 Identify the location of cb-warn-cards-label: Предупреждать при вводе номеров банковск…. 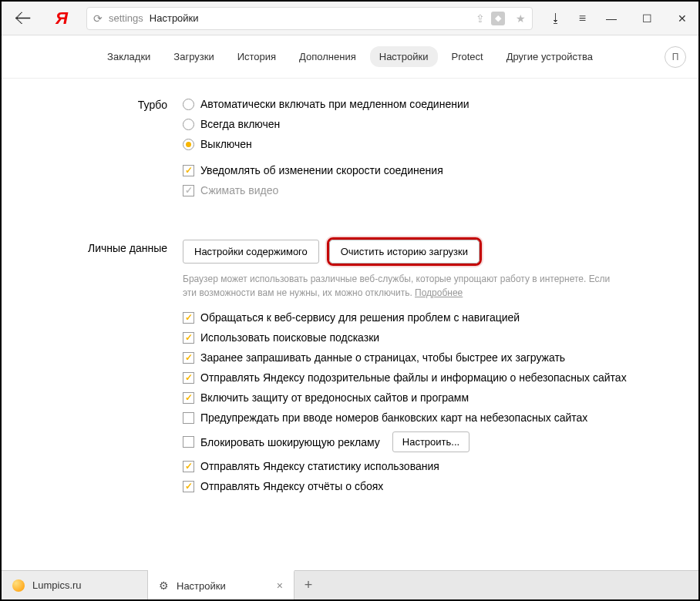
(394, 418).